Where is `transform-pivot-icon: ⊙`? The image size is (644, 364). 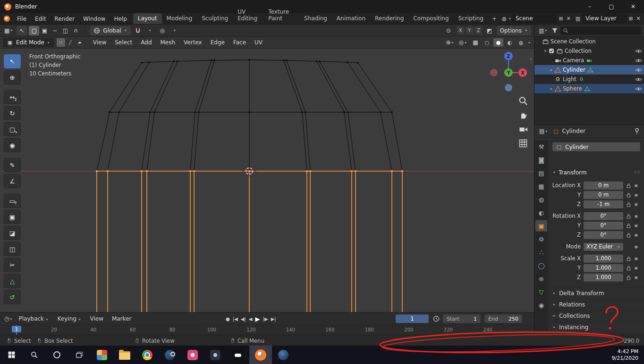
transform-pivot-icon: ⊙ is located at coordinates (449, 31).